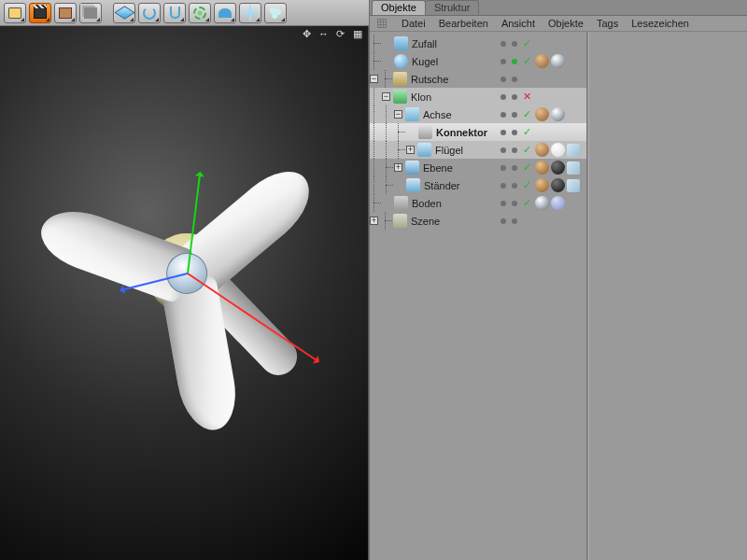  What do you see at coordinates (427, 203) in the screenshot?
I see `obj-label: Boden` at bounding box center [427, 203].